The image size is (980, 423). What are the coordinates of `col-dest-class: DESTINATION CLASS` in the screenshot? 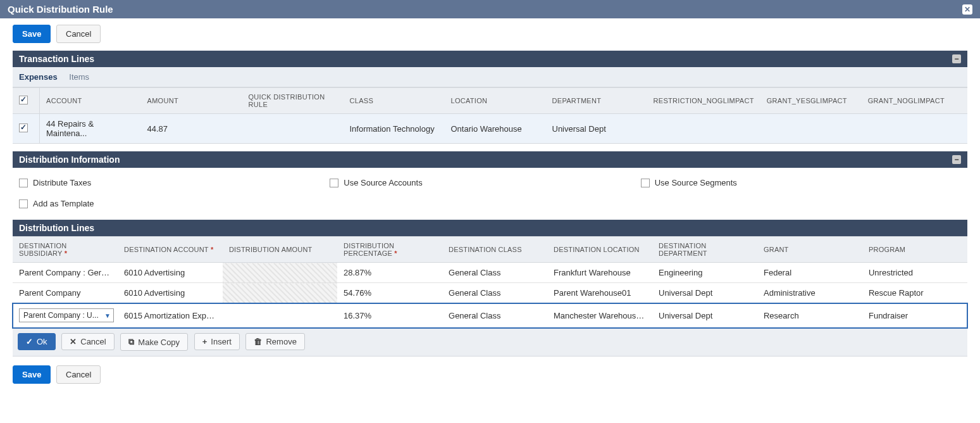 It's located at (495, 249).